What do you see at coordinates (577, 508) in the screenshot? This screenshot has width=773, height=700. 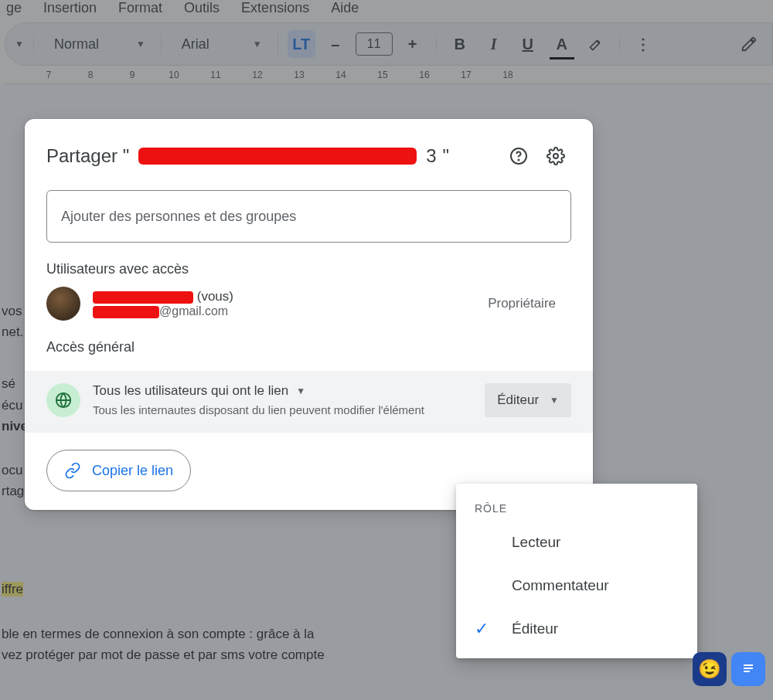 I see `role-menu-label: RÔLE` at bounding box center [577, 508].